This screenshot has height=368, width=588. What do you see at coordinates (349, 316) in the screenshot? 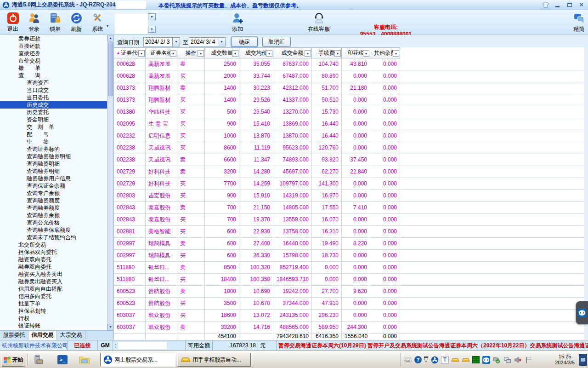
I see `table-row: 603037凯众股份买1860013.072243135.000296.2300…` at bounding box center [349, 316].